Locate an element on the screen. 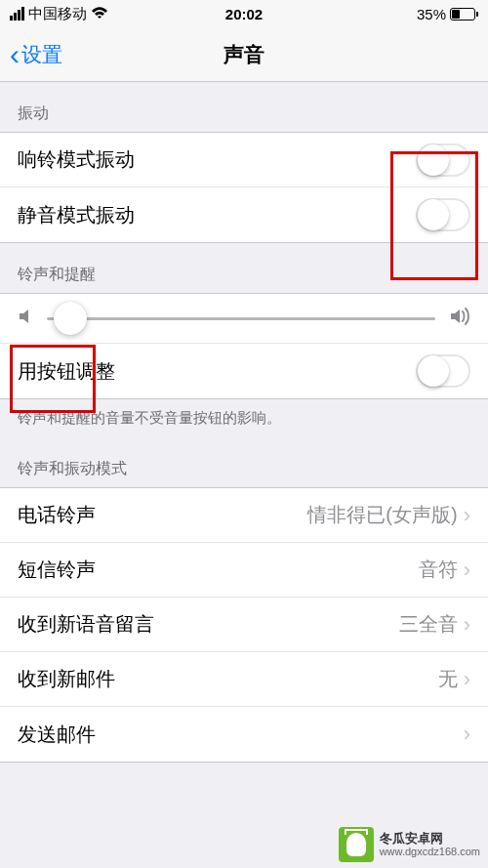 The height and width of the screenshot is (868, 488). watermark-name: 冬瓜安卓网 is located at coordinates (429, 839).